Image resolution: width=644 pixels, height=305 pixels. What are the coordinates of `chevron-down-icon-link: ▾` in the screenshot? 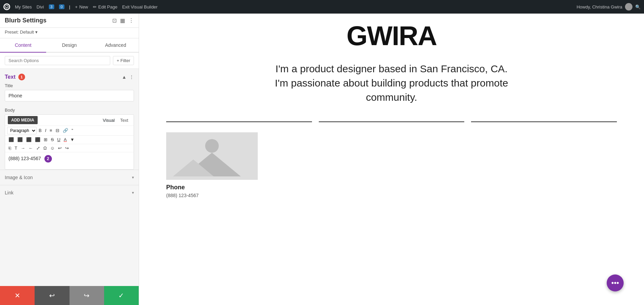 It's located at (133, 193).